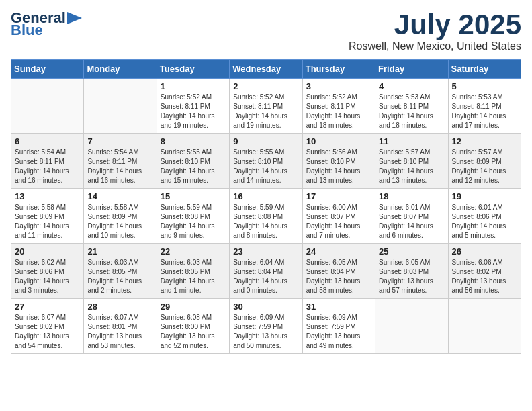 The height and width of the screenshot is (411, 532). What do you see at coordinates (266, 271) in the screenshot?
I see `calendar-cell: 23Sunrise: 6:04 AM Sunset: 8:04 PM Dayli…` at bounding box center [266, 271].